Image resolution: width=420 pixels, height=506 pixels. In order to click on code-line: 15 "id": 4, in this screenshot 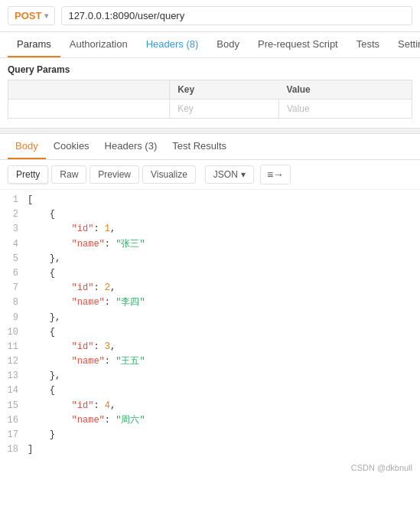, I will do `click(210, 406)`.